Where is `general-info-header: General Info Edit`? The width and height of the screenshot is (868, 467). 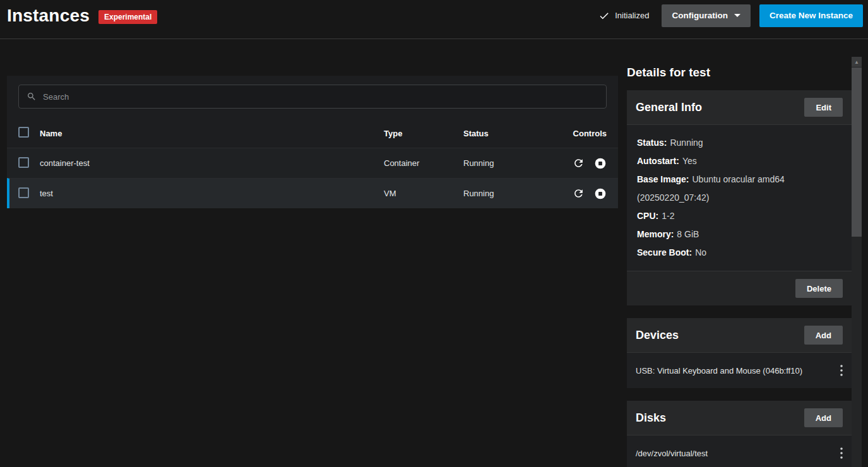 general-info-header: General Info Edit is located at coordinates (739, 107).